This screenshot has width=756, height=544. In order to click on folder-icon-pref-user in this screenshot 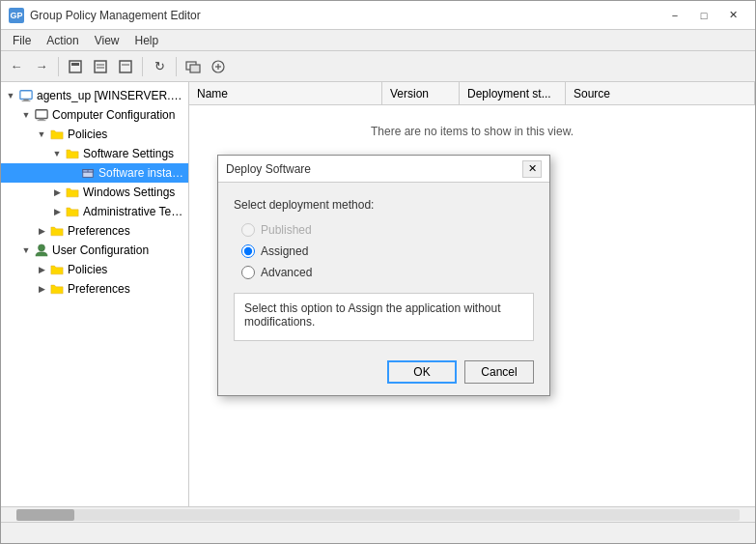, I will do `click(57, 289)`.